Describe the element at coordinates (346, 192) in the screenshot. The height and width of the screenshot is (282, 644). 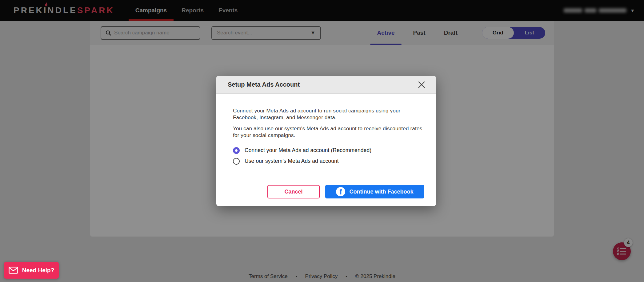
I see `modal-actions: Cancel f Continue with Facebook` at that location.